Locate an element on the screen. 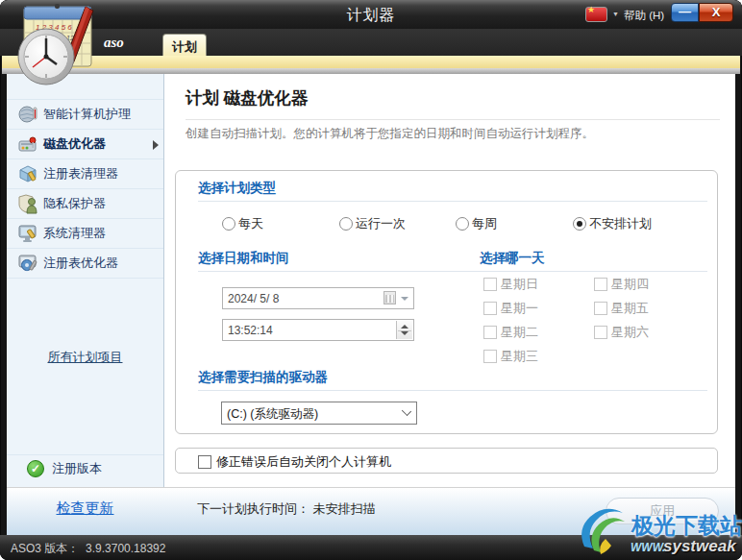 The height and width of the screenshot is (560, 742). disk-optimizer-icon is located at coordinates (29, 144).